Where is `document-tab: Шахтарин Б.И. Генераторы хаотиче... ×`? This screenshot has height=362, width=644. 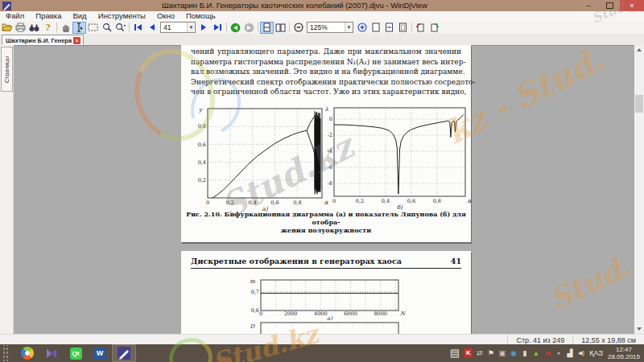
document-tab: Шахтарин Б.И. Генераторы хаотиче... × is located at coordinates (43, 40).